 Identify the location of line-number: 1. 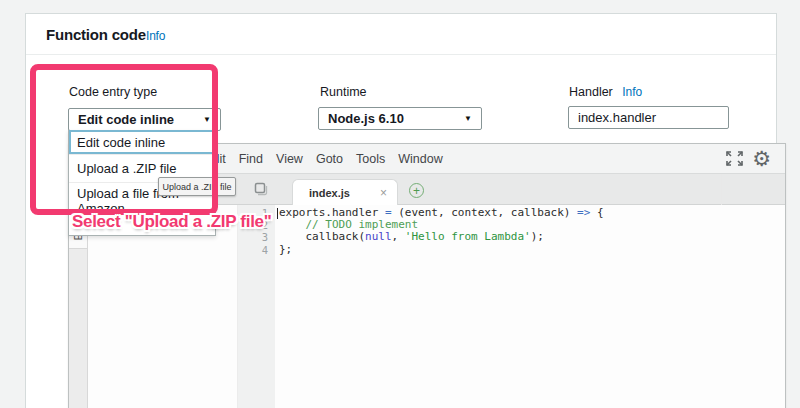
(256, 213).